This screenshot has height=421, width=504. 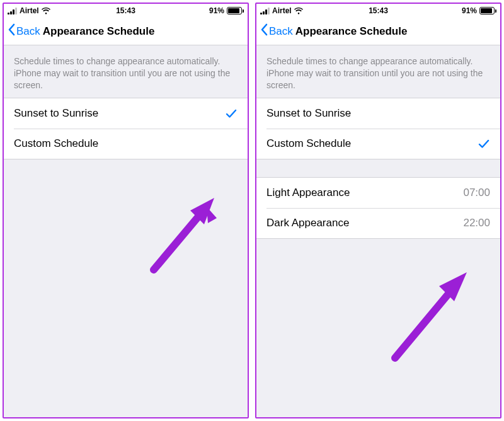 What do you see at coordinates (476, 193) in the screenshot?
I see `cell-value: 07:00` at bounding box center [476, 193].